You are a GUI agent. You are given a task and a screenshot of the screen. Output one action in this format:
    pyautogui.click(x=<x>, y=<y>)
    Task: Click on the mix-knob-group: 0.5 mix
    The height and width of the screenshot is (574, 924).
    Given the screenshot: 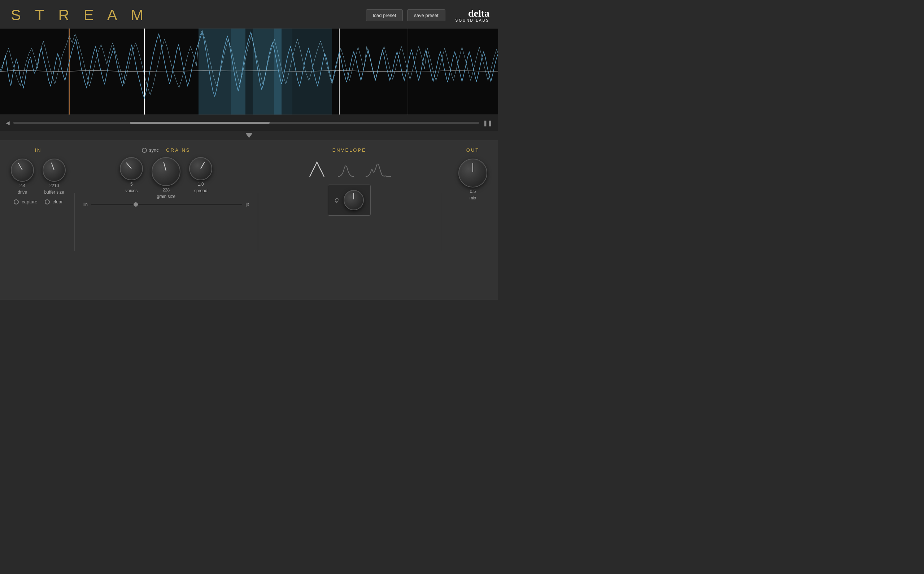 What is the action you would take?
    pyautogui.click(x=473, y=180)
    